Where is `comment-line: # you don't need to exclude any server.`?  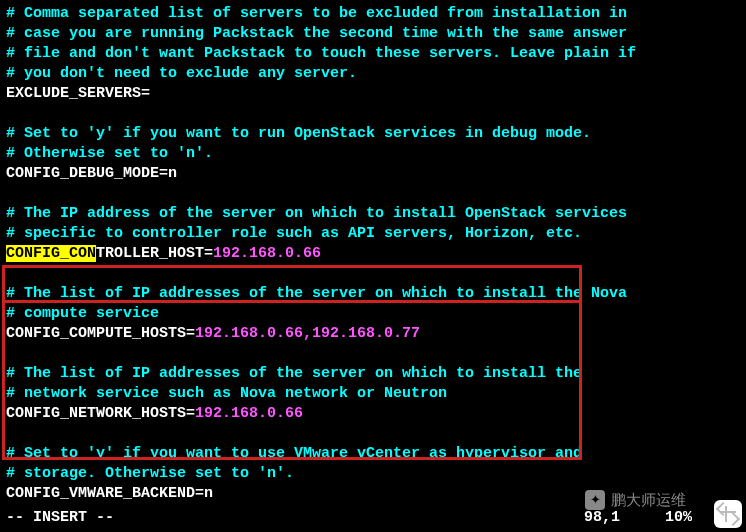
comment-line: # you don't need to exclude any server. is located at coordinates (182, 74).